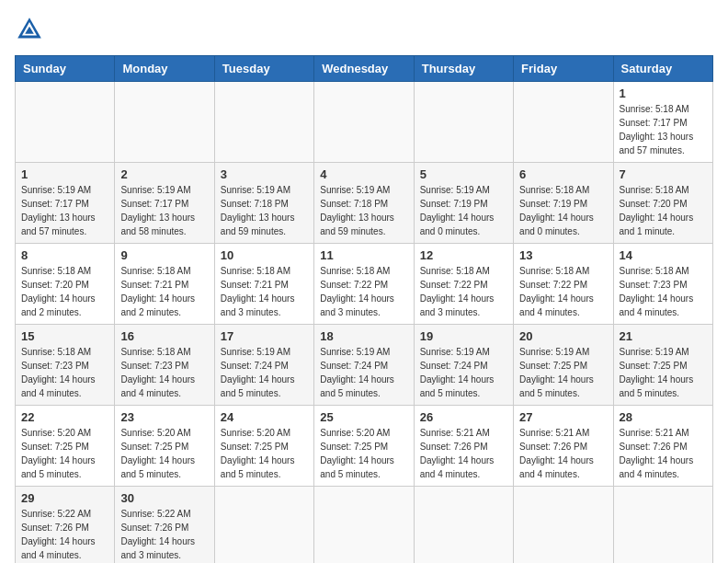  I want to click on calendar-cell: 6Sunrise: 5:18 AM Sunset: 7:19 PM Daylig…, so click(563, 203).